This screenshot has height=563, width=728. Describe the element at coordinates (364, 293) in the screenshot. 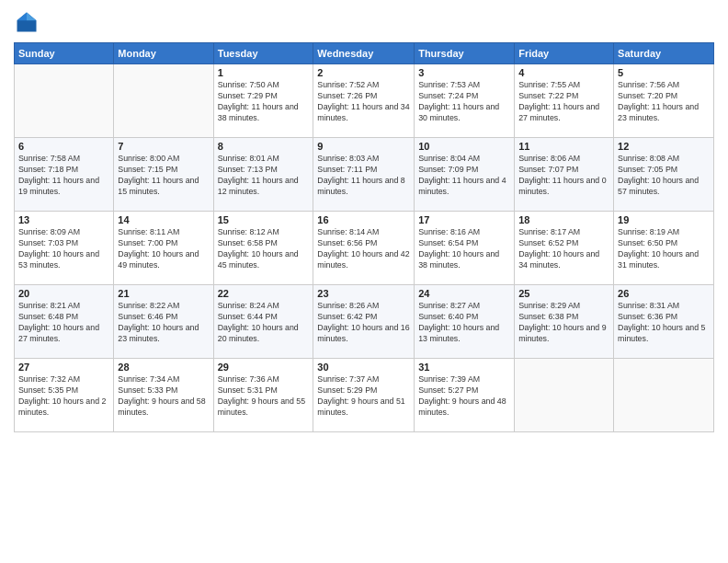

I see `day-number: 23` at that location.